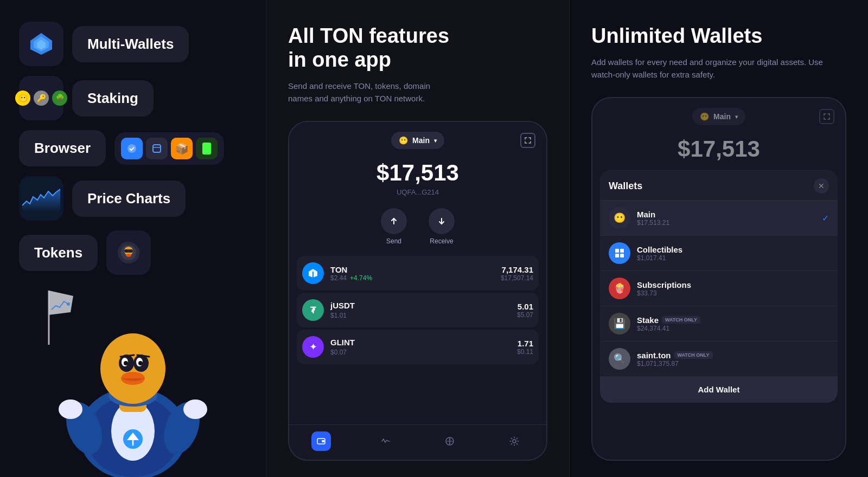 The height and width of the screenshot is (477, 868). Describe the element at coordinates (122, 149) in the screenshot. I see `feature-browser: Browser 📦` at that location.